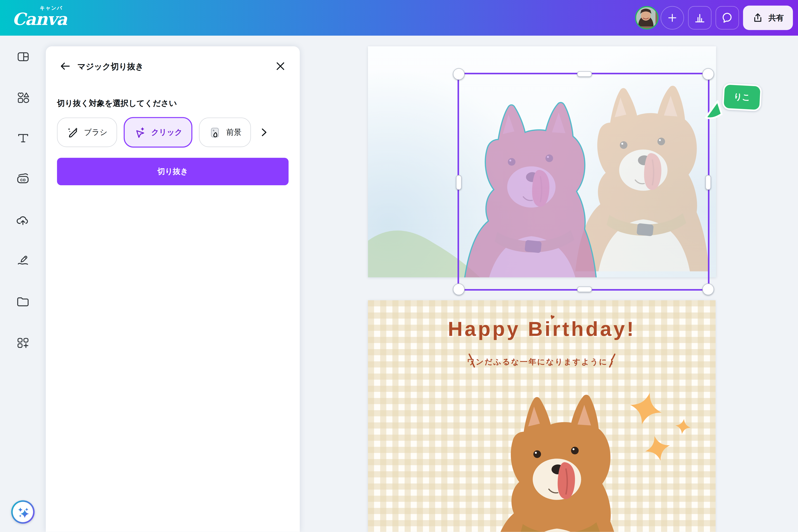  Describe the element at coordinates (776, 18) in the screenshot. I see `share-button-label: 共有` at that location.